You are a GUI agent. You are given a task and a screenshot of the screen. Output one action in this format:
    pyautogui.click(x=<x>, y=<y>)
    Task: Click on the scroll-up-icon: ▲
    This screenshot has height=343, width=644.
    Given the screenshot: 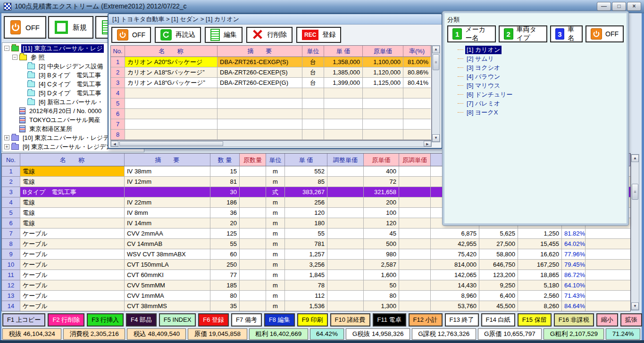 What is the action you would take?
    pyautogui.click(x=436, y=49)
    